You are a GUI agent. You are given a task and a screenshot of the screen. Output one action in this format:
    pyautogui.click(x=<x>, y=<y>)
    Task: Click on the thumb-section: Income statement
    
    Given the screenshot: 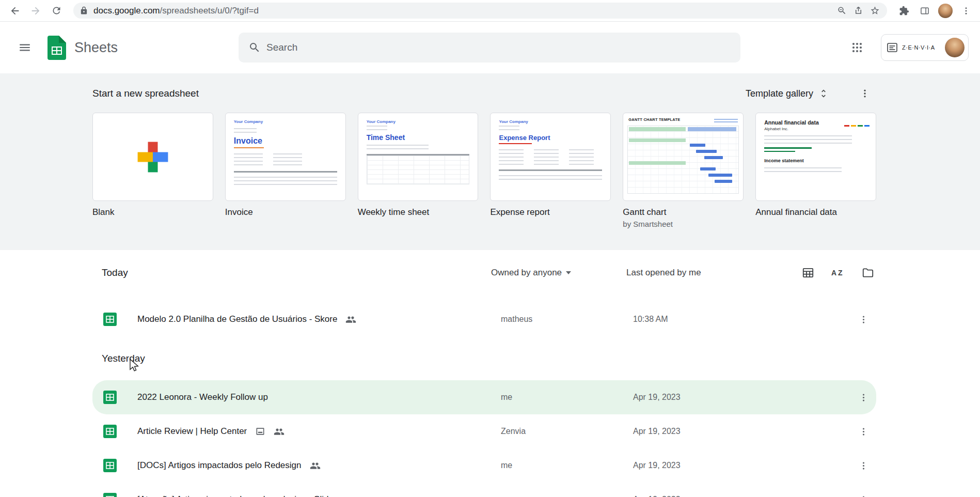 What is the action you would take?
    pyautogui.click(x=816, y=161)
    